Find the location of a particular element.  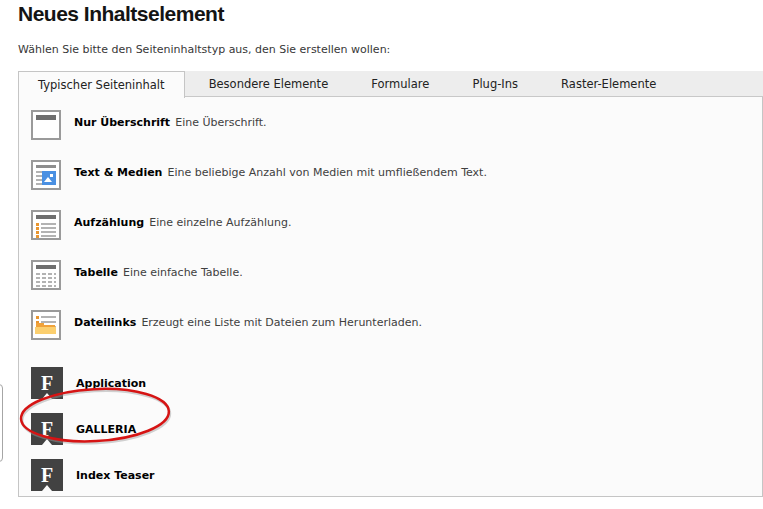

tab-typischer-seiteninhalt: Typischer Seiteninhalt is located at coordinates (102, 84).